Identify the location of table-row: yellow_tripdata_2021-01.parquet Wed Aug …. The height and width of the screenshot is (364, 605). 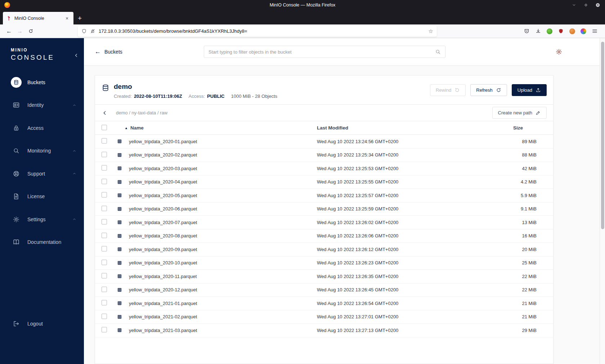
(324, 304).